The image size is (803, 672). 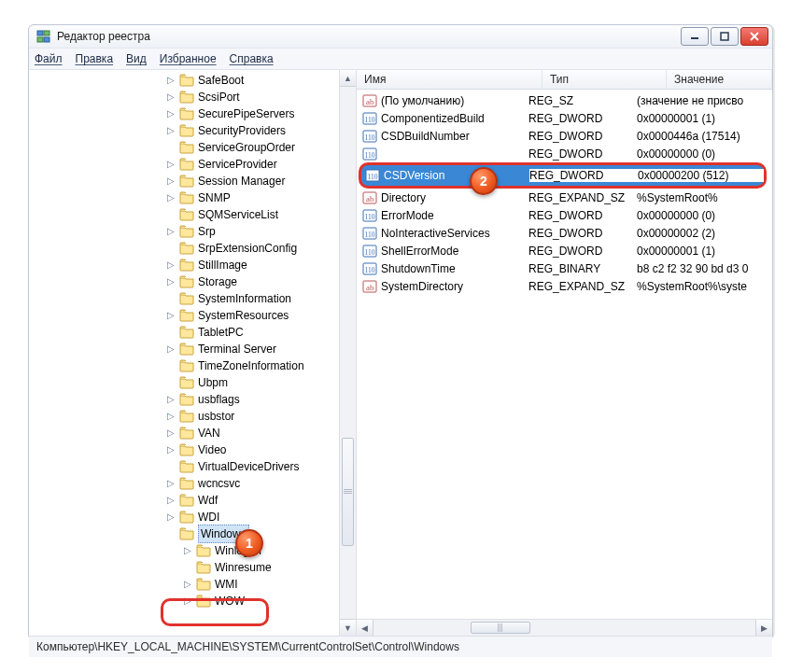 I want to click on col-name: Имя, so click(x=450, y=79).